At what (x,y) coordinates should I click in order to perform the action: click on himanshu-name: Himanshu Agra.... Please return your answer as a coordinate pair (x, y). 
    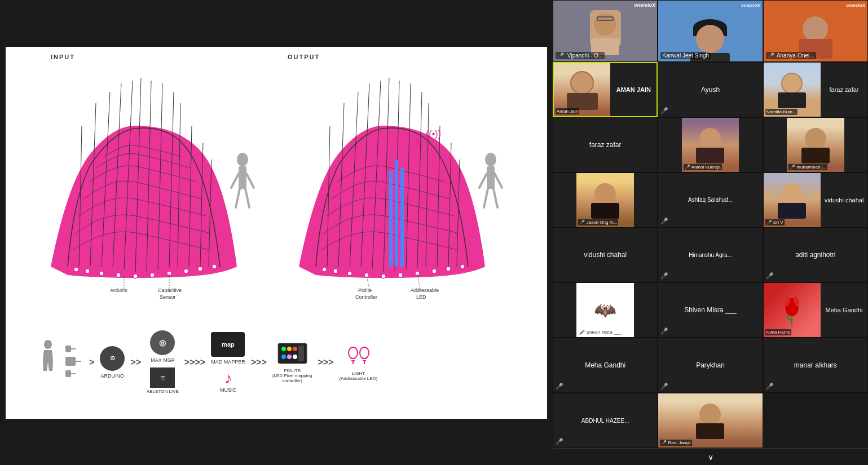
    Looking at the image, I should click on (711, 255).